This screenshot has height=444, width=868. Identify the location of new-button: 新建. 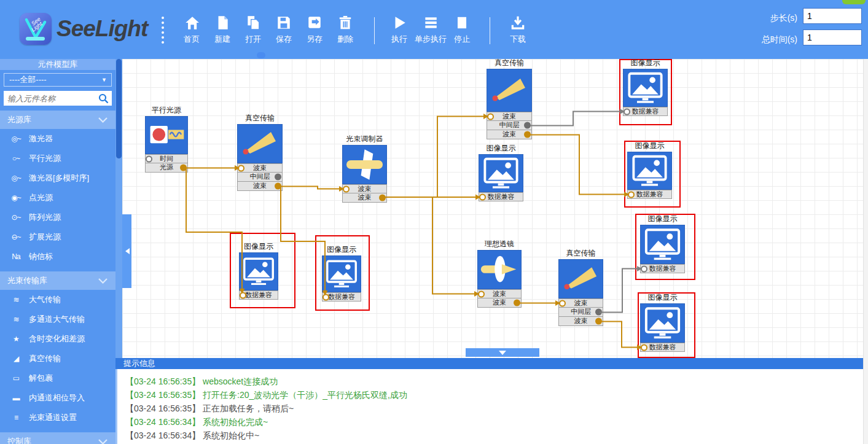
(222, 29).